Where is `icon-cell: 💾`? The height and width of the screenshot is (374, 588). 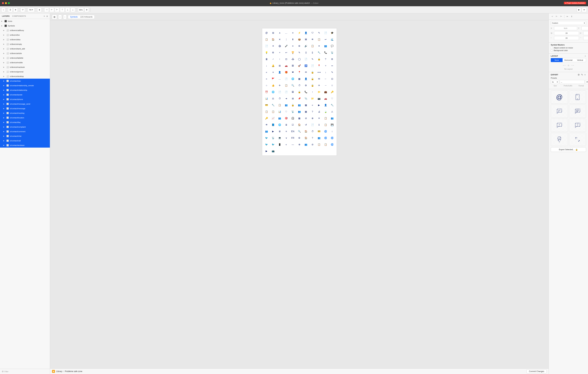 icon-cell: 💾 is located at coordinates (332, 125).